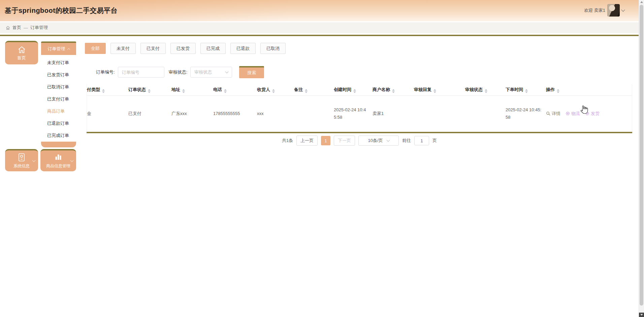  What do you see at coordinates (59, 48) in the screenshot?
I see `order-menu-header: 订单管理` at bounding box center [59, 48].